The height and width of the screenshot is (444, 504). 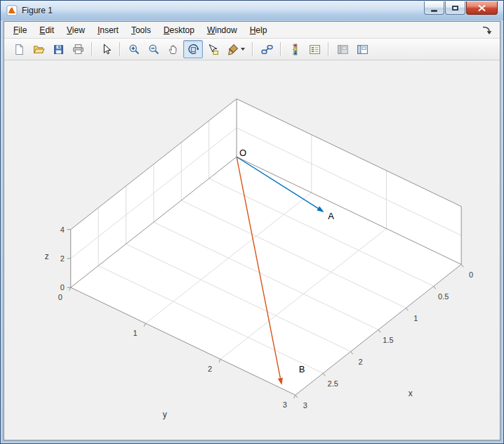 I want to click on insert-colorbar-button, so click(x=295, y=49).